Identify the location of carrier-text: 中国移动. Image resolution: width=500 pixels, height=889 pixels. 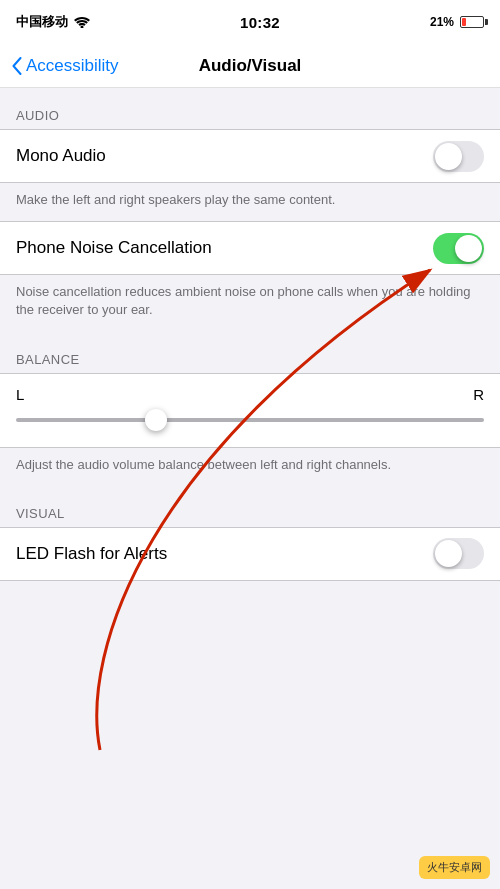
(42, 22).